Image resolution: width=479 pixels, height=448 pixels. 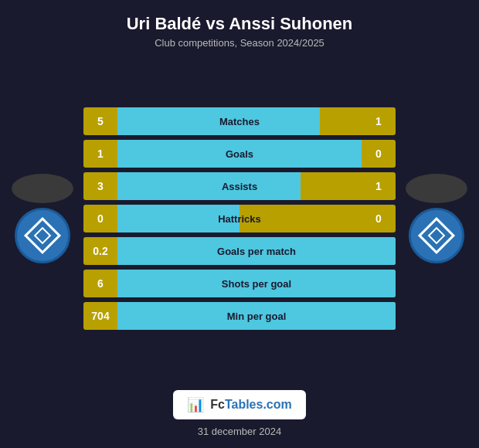 I want to click on stat-bar-container: Hattricks, so click(x=240, y=219).